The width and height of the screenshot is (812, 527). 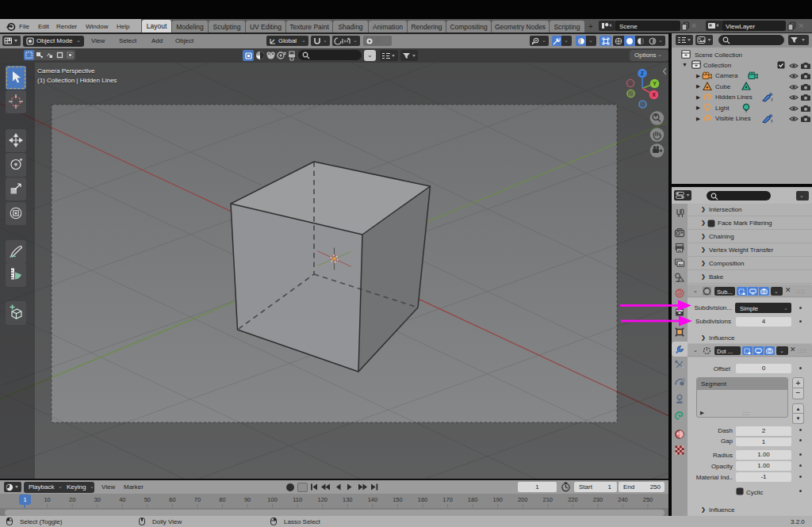 What do you see at coordinates (122, 499) in the screenshot?
I see `svg-text: 40` at bounding box center [122, 499].